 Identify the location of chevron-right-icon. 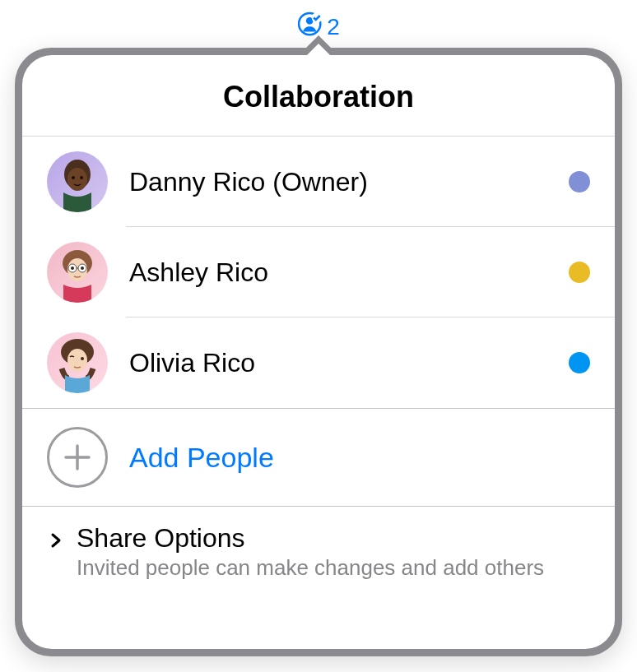
(56, 540).